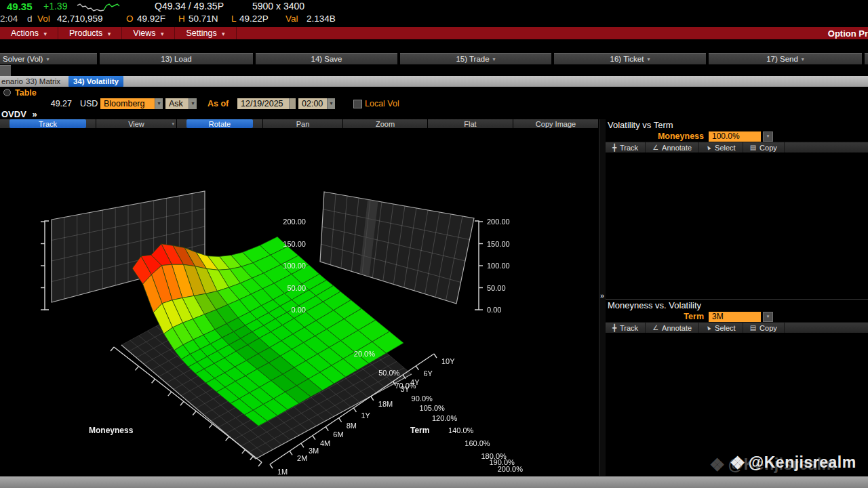 The image size is (868, 488). I want to click on surface-tool-pan: Pan, so click(303, 123).